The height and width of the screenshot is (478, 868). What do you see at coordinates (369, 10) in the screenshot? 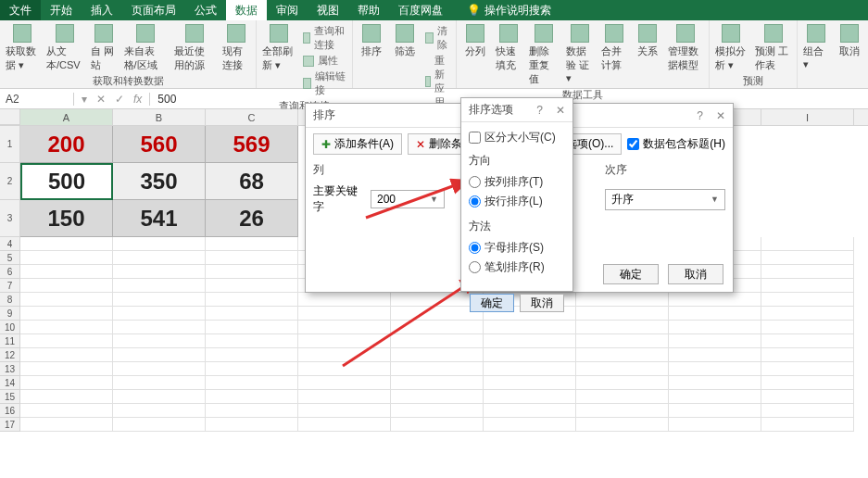
I see `tab-help: 帮助` at bounding box center [369, 10].